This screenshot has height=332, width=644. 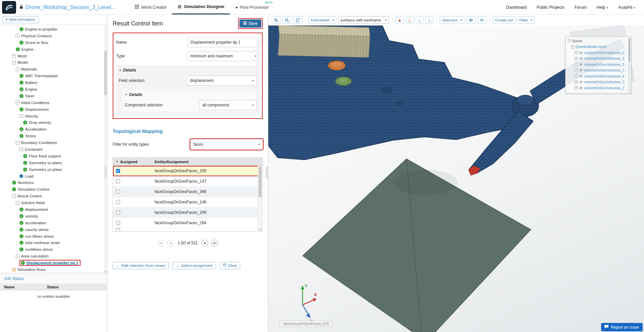 What do you see at coordinates (223, 42) in the screenshot?
I see `name-input` at bounding box center [223, 42].